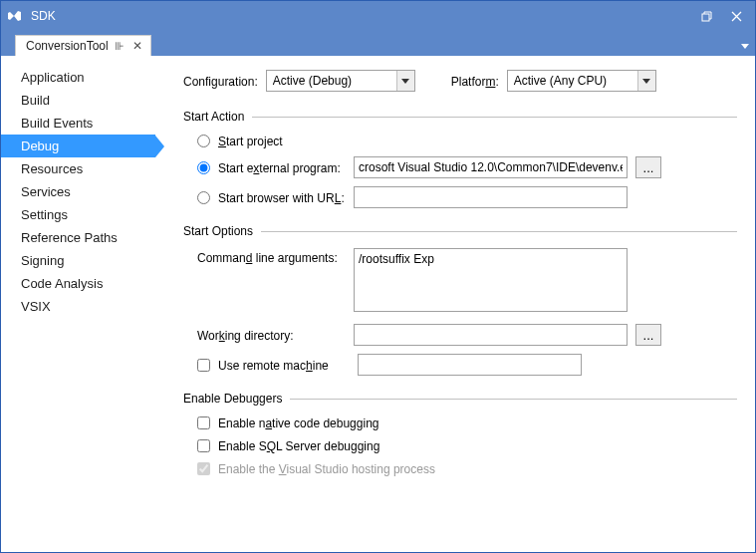 This screenshot has height=553, width=756. What do you see at coordinates (203, 468) in the screenshot?
I see `hosting-checkbox` at bounding box center [203, 468].